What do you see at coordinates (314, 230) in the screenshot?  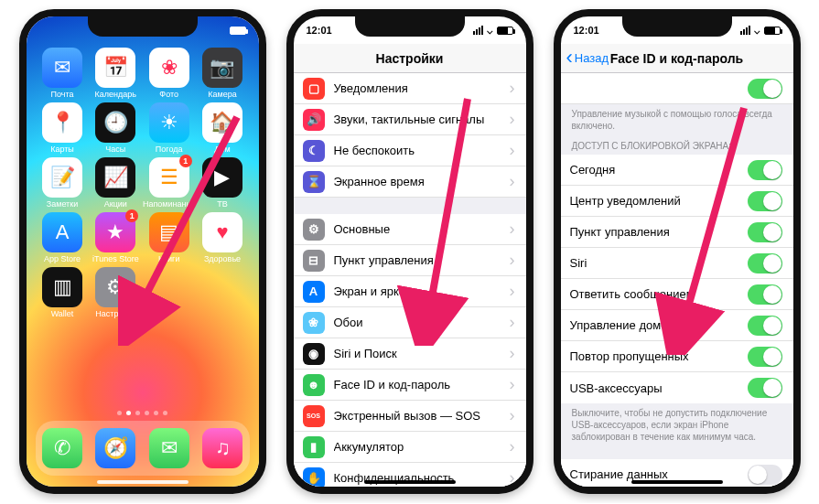 I see `settings-icon: ⚙` at bounding box center [314, 230].